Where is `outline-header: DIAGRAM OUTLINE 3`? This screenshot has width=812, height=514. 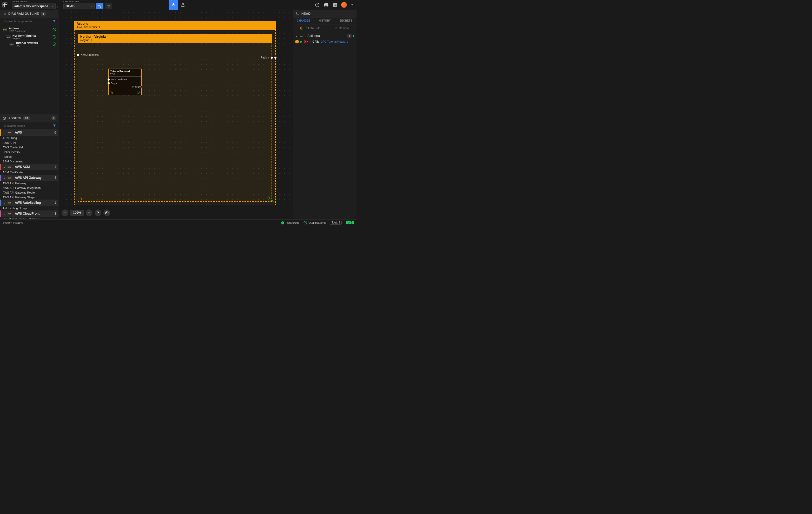 outline-header: DIAGRAM OUTLINE 3 is located at coordinates (29, 13).